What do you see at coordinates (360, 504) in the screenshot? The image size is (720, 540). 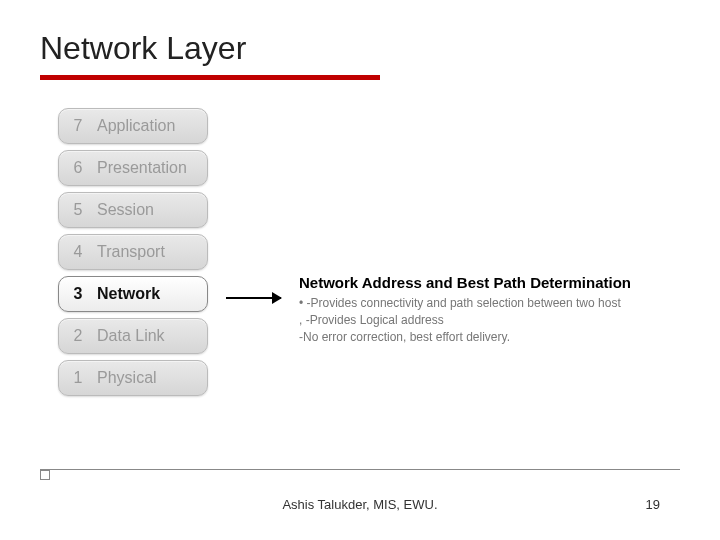 I see `footer-author: Ashis Talukder, MIS, EWU.` at bounding box center [360, 504].